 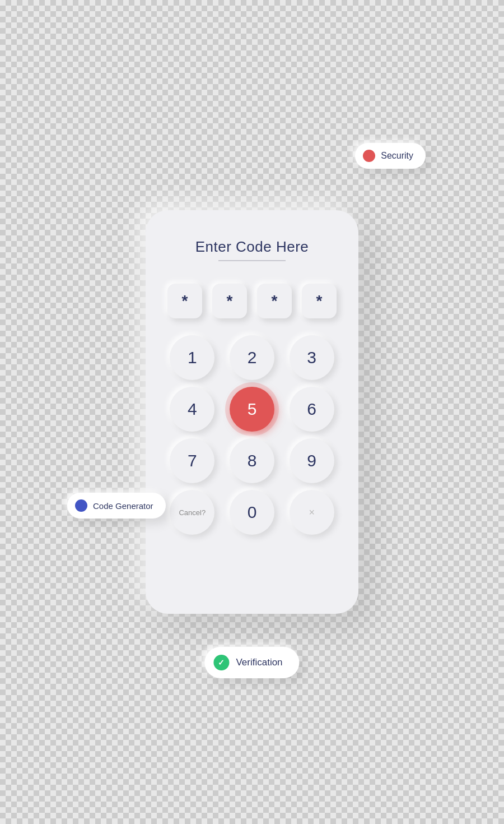 What do you see at coordinates (390, 156) in the screenshot?
I see `security-badge: Security` at bounding box center [390, 156].